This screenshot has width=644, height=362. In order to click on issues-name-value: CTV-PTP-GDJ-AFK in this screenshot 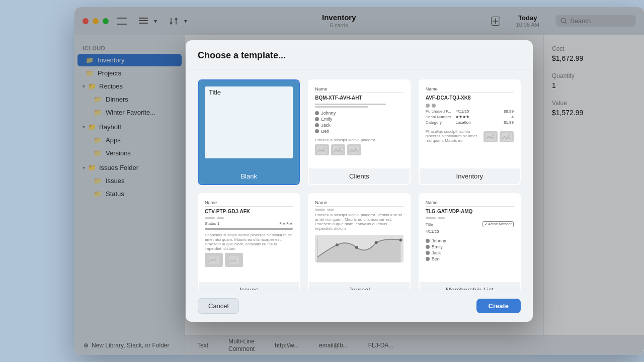, I will do `click(249, 211)`.